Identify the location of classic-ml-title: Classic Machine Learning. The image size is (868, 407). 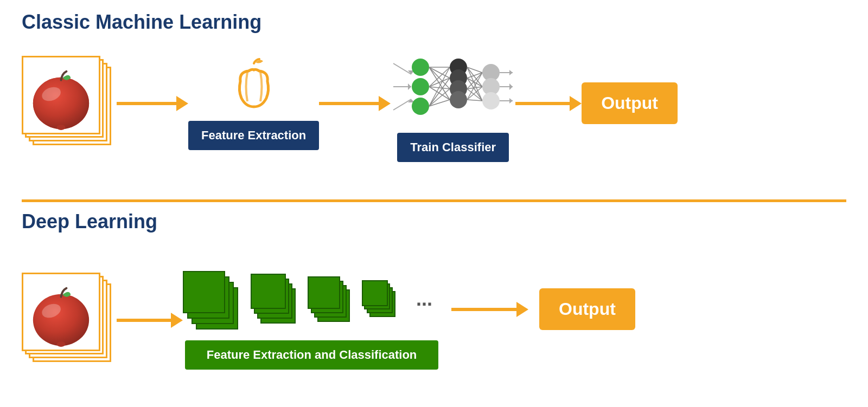
(434, 22).